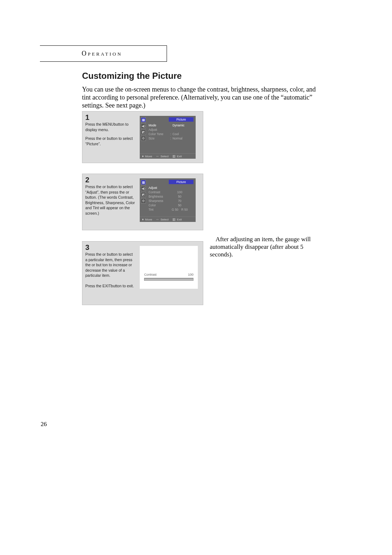 This screenshot has width=392, height=555. Describe the element at coordinates (172, 199) in the screenshot. I see `osd-list: Adjust Contrast 100 Brightness 50 Sharpn…` at that location.